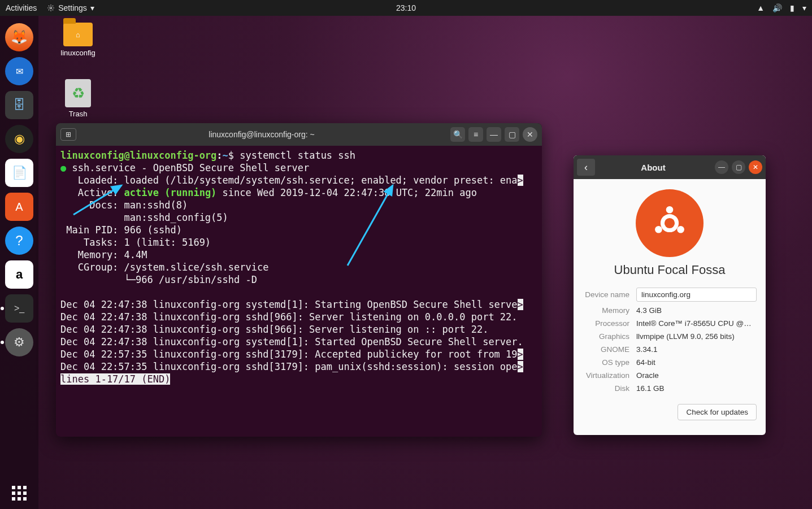 This screenshot has height=509, width=812. I want to click on dock-amazon: a, so click(19, 275).